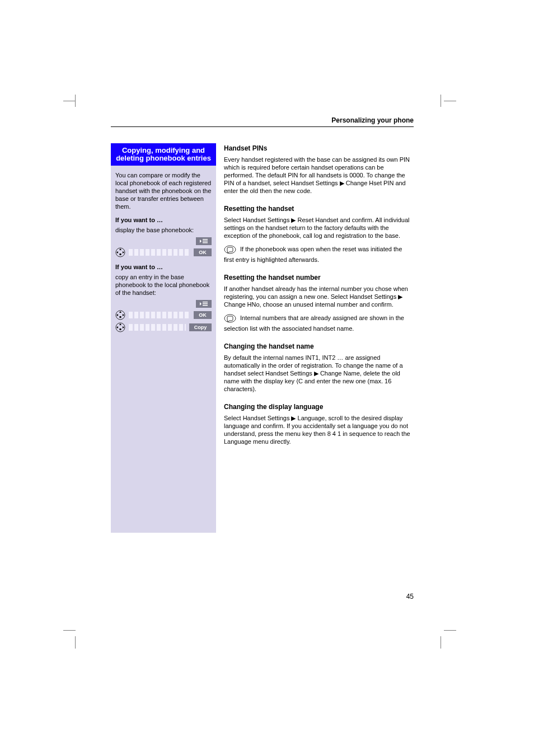 The image size is (534, 756). What do you see at coordinates (319, 323) in the screenshot?
I see `section-note: Internal numbers that are already assign…` at bounding box center [319, 323].